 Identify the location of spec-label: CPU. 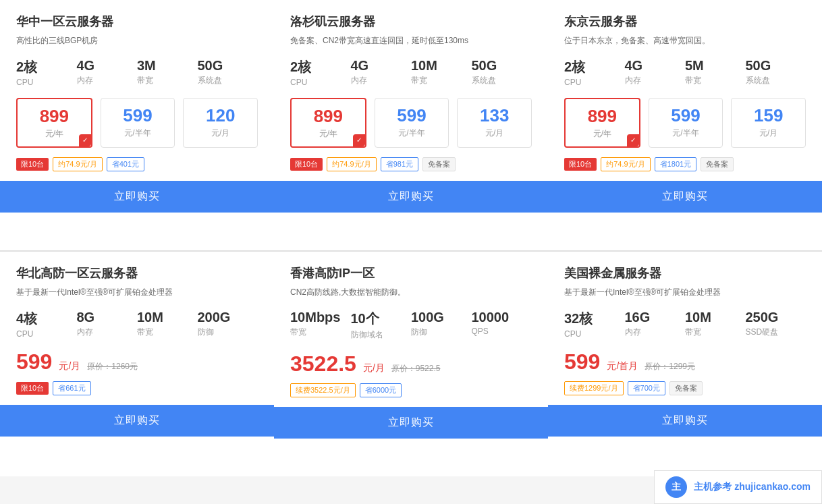
(47, 82).